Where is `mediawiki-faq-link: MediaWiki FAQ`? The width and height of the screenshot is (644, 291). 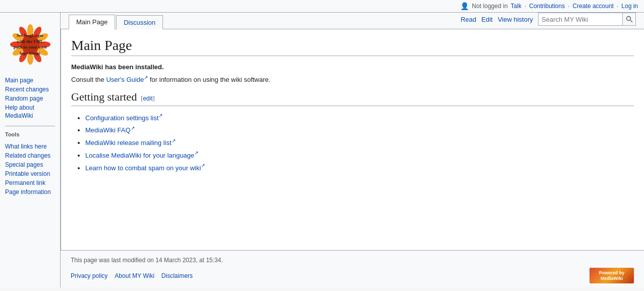
mediawiki-faq-link: MediaWiki FAQ is located at coordinates (110, 130).